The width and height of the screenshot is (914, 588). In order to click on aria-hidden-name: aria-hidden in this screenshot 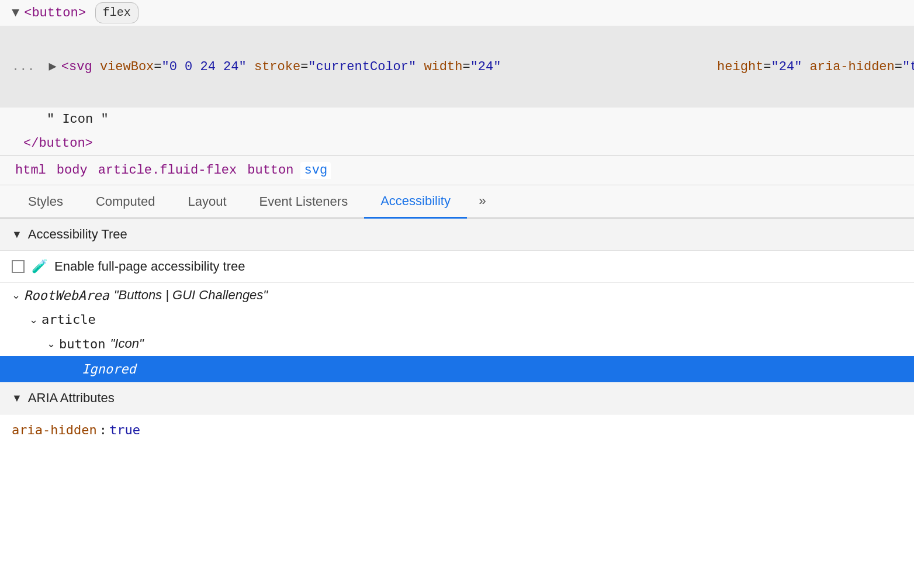, I will do `click(54, 430)`.